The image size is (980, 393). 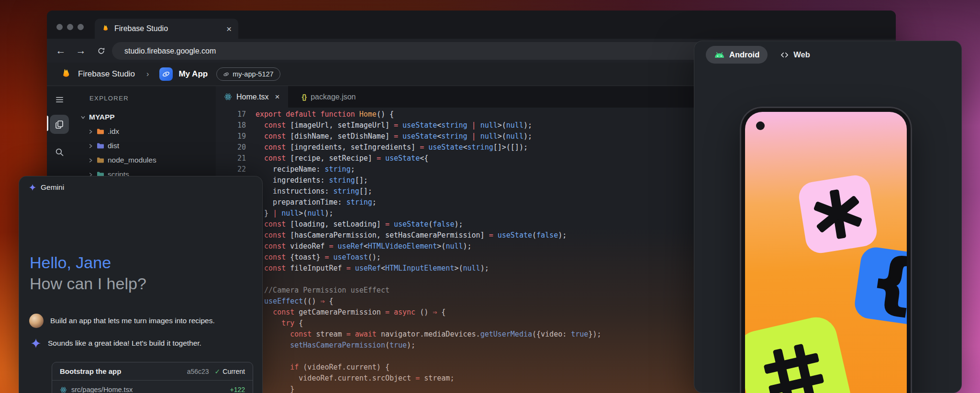 What do you see at coordinates (59, 99) in the screenshot?
I see `hamburger-icon` at bounding box center [59, 99].